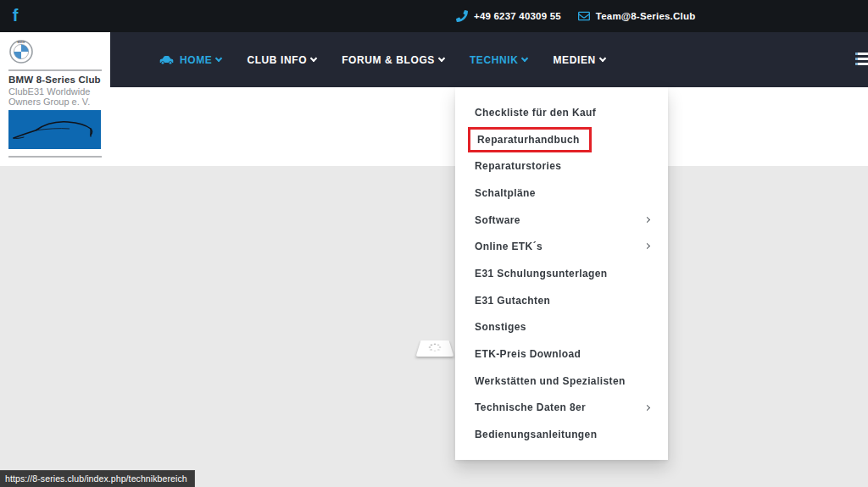 This screenshot has width=868, height=487. Describe the element at coordinates (517, 16) in the screenshot. I see `phone-number: +49 6237 40309 55` at that location.